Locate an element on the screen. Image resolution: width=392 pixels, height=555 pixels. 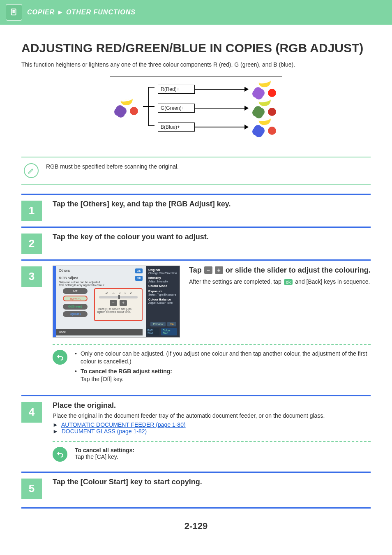
step-1: 1 Tap the [Others] key, and tap the [RGB… is located at coordinates (196, 208).